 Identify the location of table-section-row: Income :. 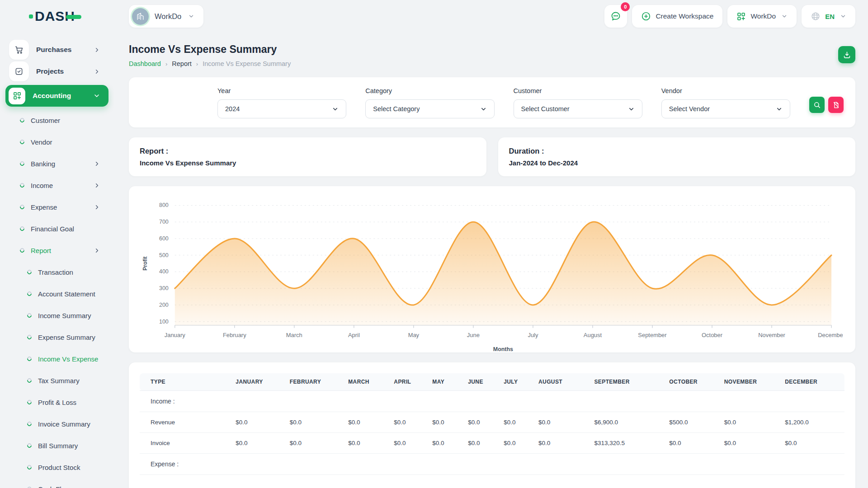
(492, 401).